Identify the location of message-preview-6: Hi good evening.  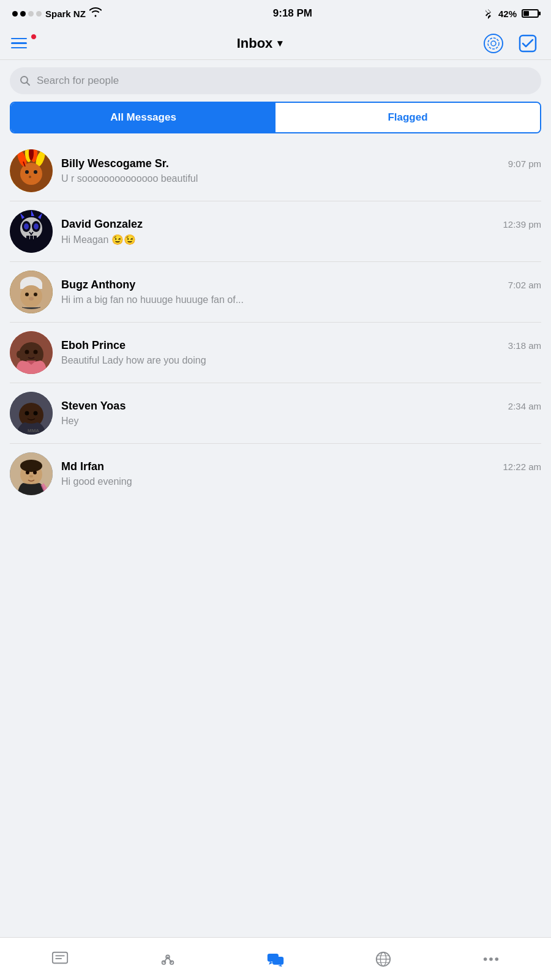
(301, 482).